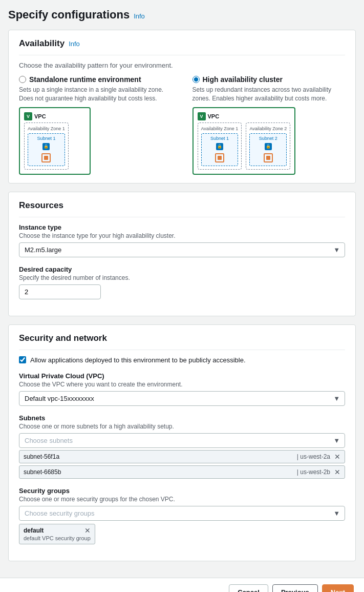  Describe the element at coordinates (202, 116) in the screenshot. I see `vpc-icon-ha: V` at that location.